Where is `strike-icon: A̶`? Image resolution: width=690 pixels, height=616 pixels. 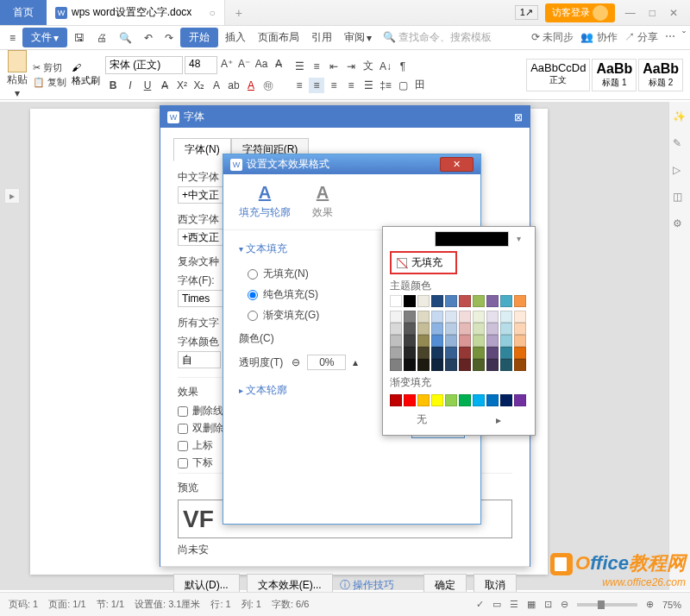
strike-icon: A̶ is located at coordinates (165, 85).